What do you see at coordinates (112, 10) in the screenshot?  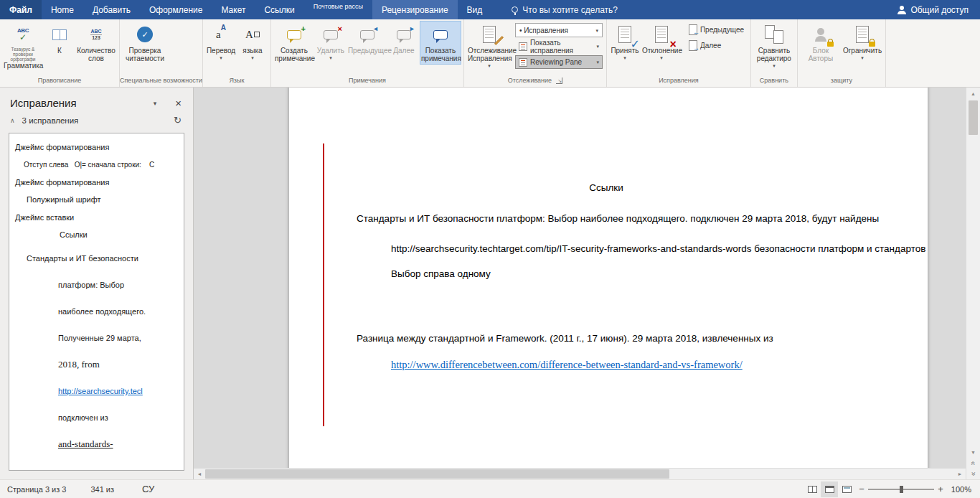 I see `tab-insert: Добавить` at bounding box center [112, 10].